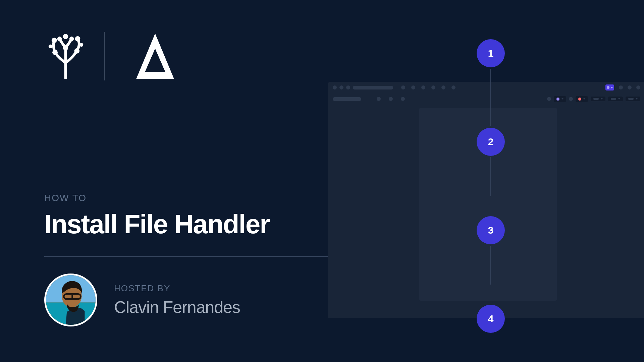 The width and height of the screenshot is (644, 362). What do you see at coordinates (491, 53) in the screenshot?
I see `step-badge-1: 1` at bounding box center [491, 53].